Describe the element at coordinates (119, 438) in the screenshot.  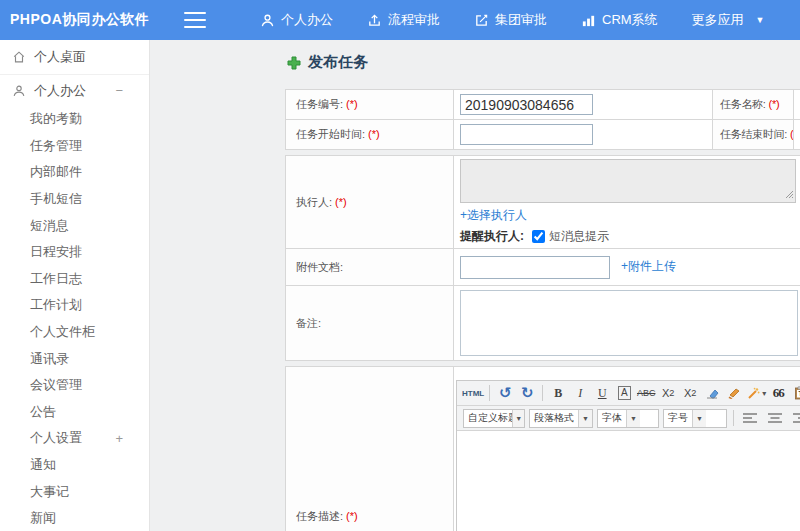
I see `expand-icon: +` at that location.